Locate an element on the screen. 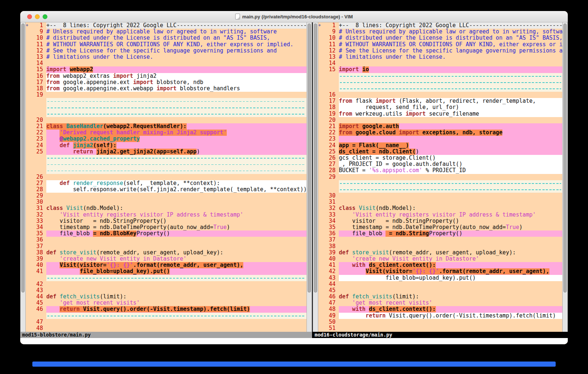  minimize-button is located at coordinates (37, 17).